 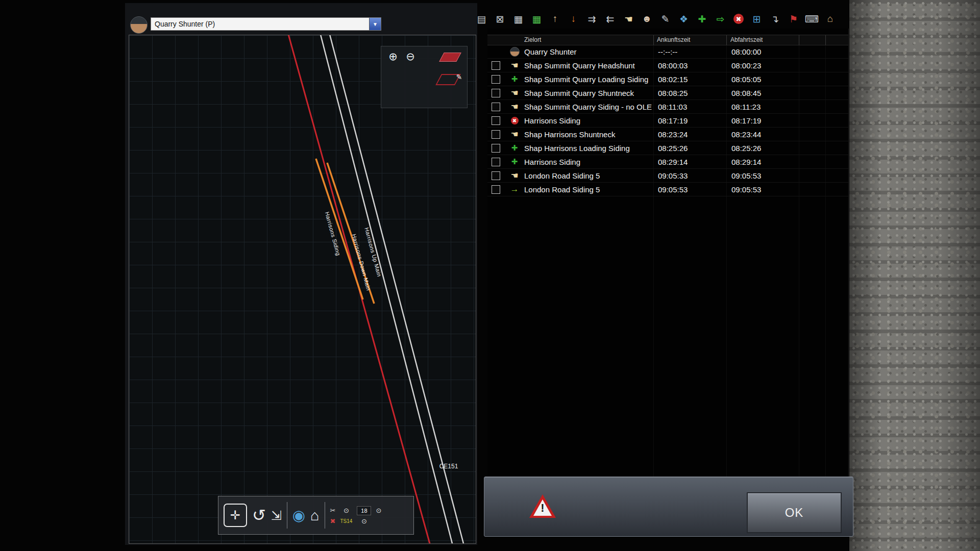 What do you see at coordinates (260, 24) in the screenshot?
I see `train-selector-value: Quarry Shunter (P)` at bounding box center [260, 24].